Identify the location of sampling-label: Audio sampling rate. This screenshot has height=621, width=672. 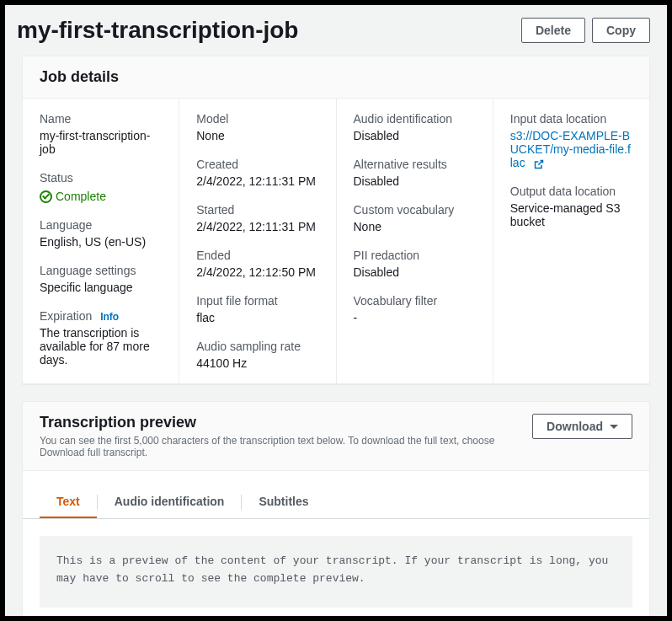
(258, 346).